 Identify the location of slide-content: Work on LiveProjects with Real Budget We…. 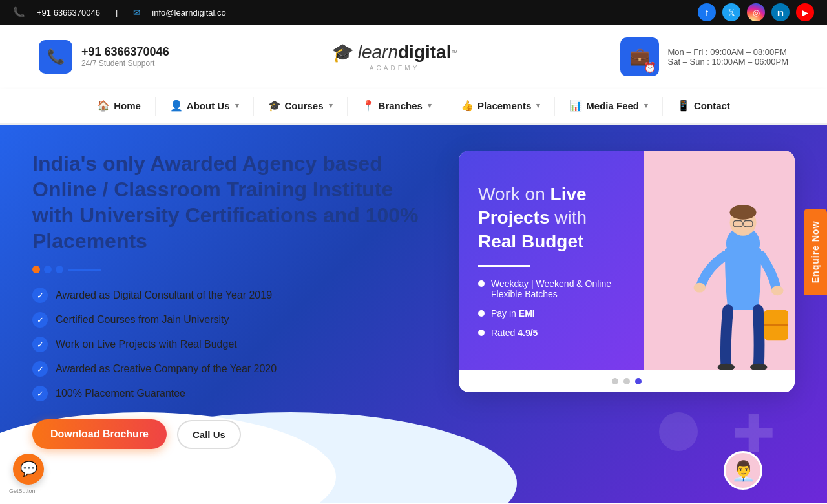
(551, 260).